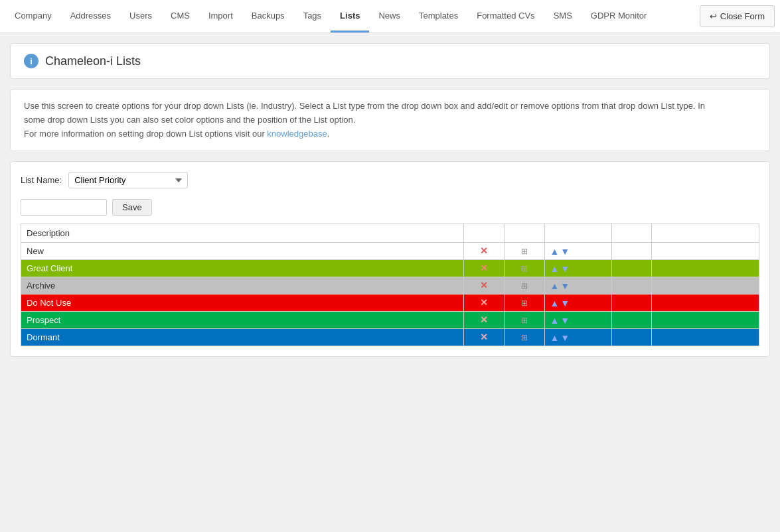  Describe the element at coordinates (350, 16) in the screenshot. I see `nav-tab-lists: Lists` at that location.